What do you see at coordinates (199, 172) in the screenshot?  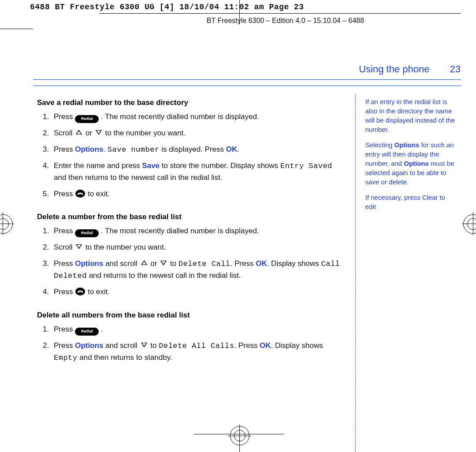 I see `step: Enter the name and press Save to store t…` at bounding box center [199, 172].